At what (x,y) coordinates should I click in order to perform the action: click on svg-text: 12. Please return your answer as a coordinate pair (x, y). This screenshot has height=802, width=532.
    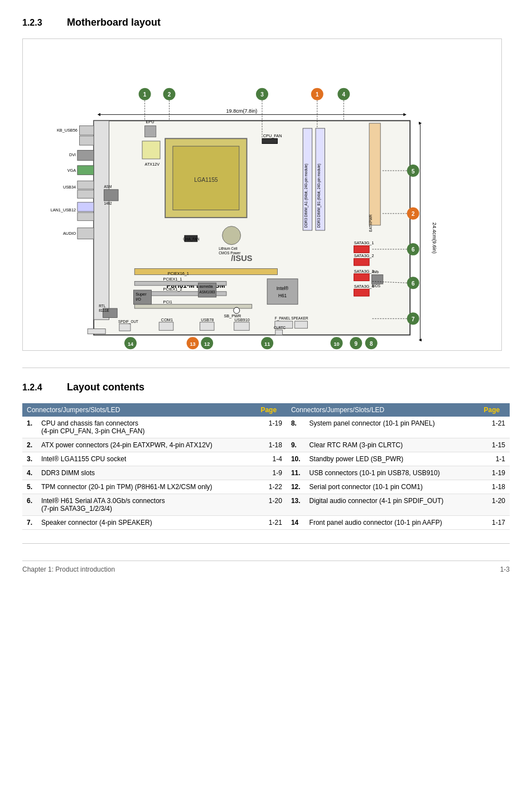
    Looking at the image, I should click on (207, 344).